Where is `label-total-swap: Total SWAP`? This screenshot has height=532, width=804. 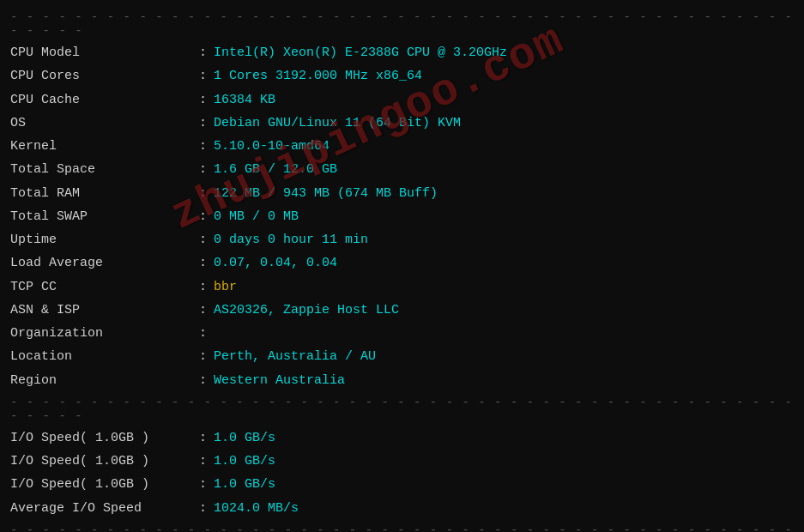
label-total-swap: Total SWAP is located at coordinates (105, 216).